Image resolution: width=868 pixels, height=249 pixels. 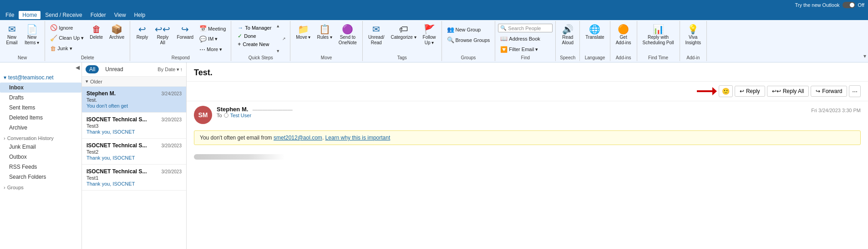 I want to click on filter-email-button: 🔽 Filter Email ▾, so click(x=525, y=49).